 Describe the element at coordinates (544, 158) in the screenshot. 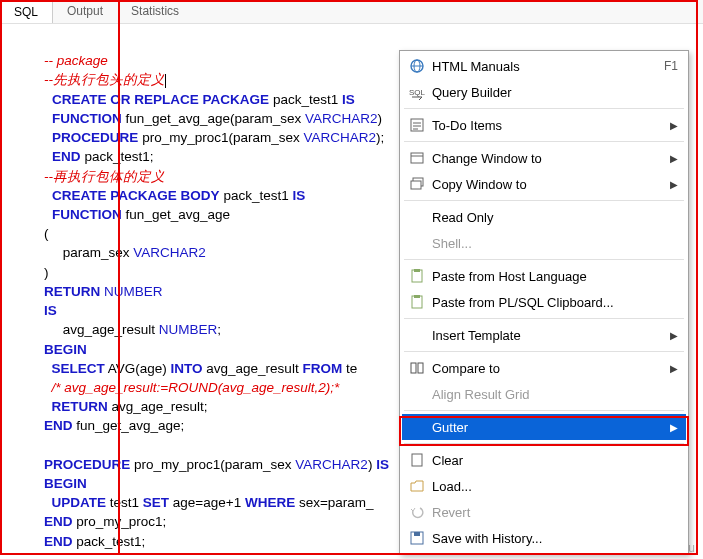

I see `menu-change-window: Change Window to▶` at that location.